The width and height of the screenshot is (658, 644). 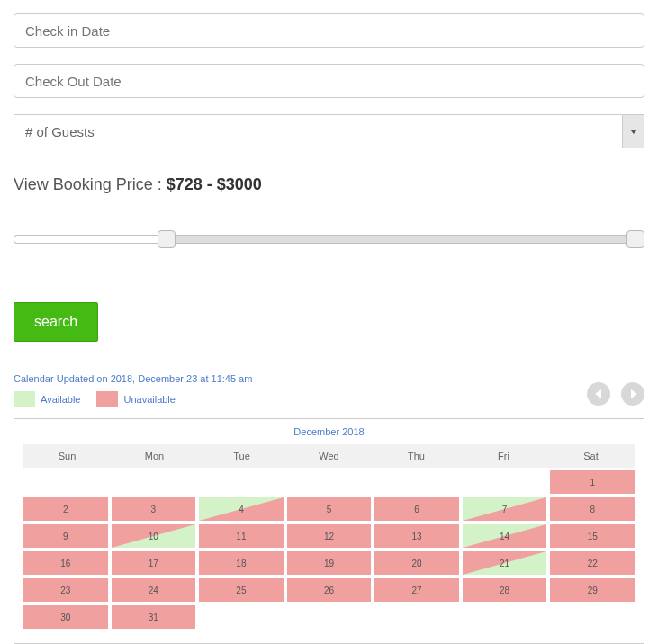 I want to click on search-button: search, so click(x=56, y=322).